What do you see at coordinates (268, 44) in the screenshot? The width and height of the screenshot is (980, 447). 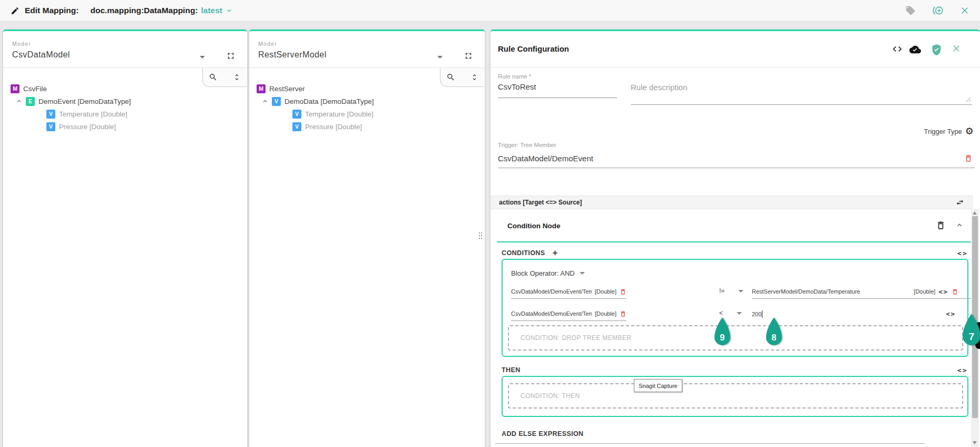 I see `model-select-label: Model` at bounding box center [268, 44].